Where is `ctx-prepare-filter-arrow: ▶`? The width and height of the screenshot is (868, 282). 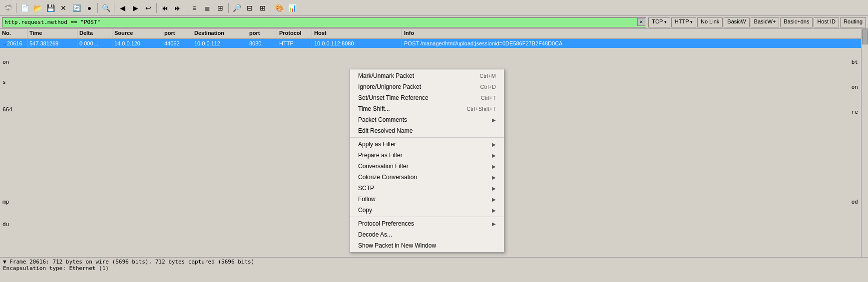 ctx-prepare-filter-arrow: ▶ is located at coordinates (494, 156).